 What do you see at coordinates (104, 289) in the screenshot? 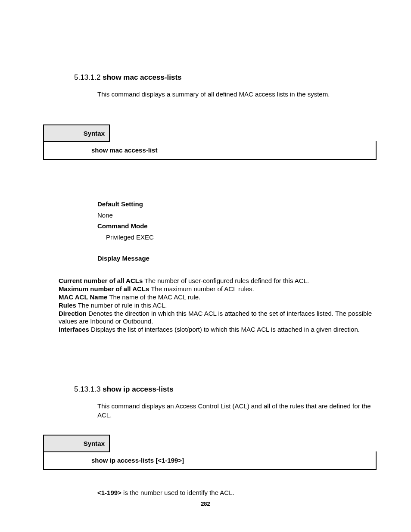
I see `display-item-label: Maximum number of all ACLs` at bounding box center [104, 289].